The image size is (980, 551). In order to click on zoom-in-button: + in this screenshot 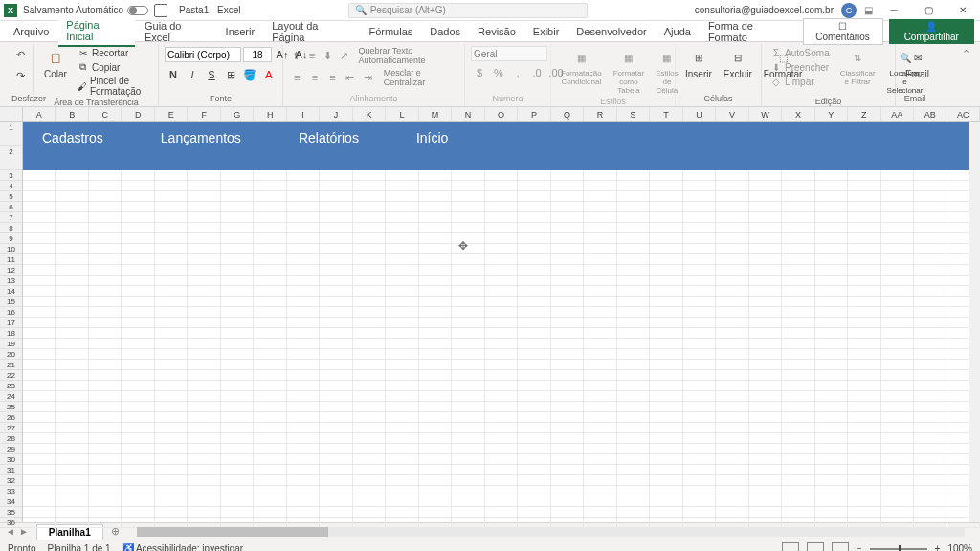, I will do `click(938, 547)`.